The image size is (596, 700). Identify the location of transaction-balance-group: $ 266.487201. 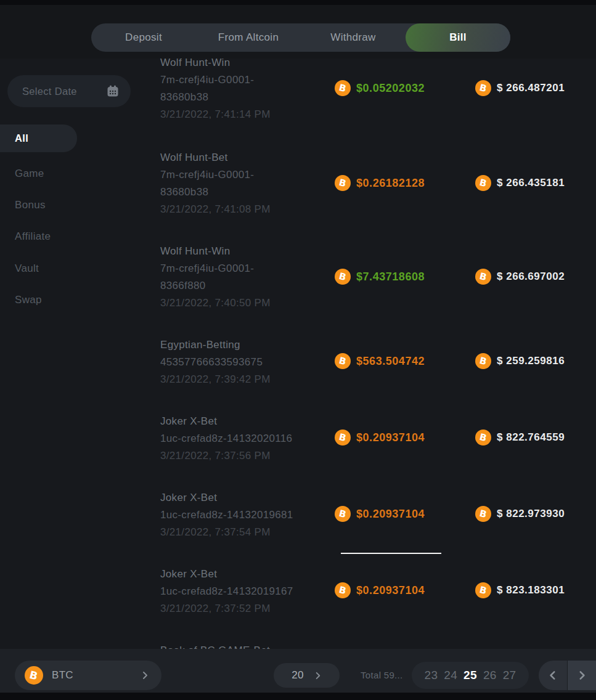
(520, 88).